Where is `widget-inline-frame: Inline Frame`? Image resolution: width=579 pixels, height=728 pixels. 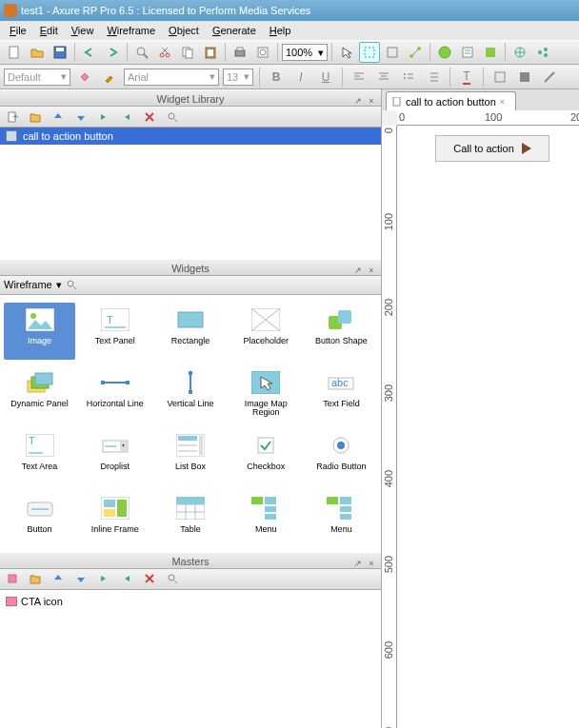
widget-inline-frame: Inline Frame is located at coordinates (114, 520).